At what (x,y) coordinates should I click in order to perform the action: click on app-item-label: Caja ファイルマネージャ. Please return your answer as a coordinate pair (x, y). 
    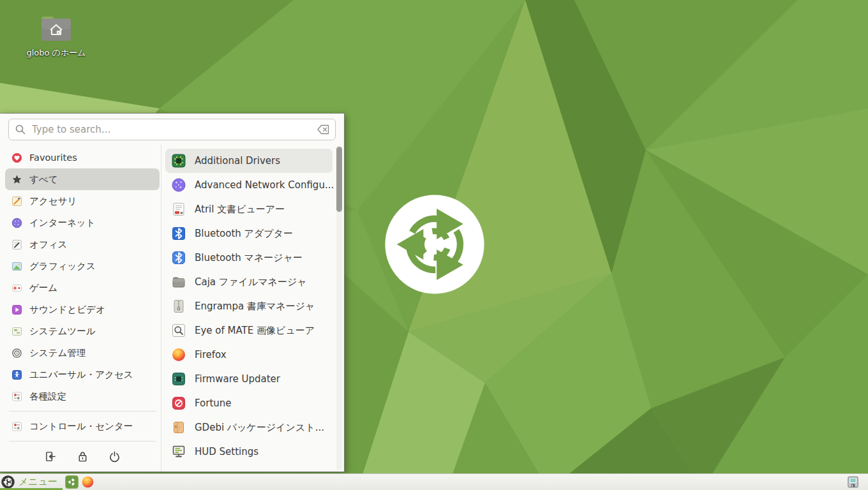
    Looking at the image, I should click on (251, 282).